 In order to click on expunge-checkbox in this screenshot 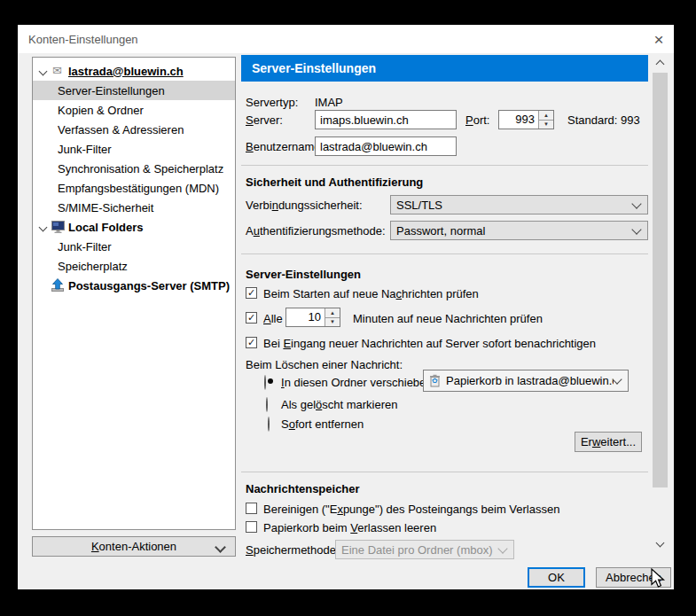, I will do `click(252, 509)`.